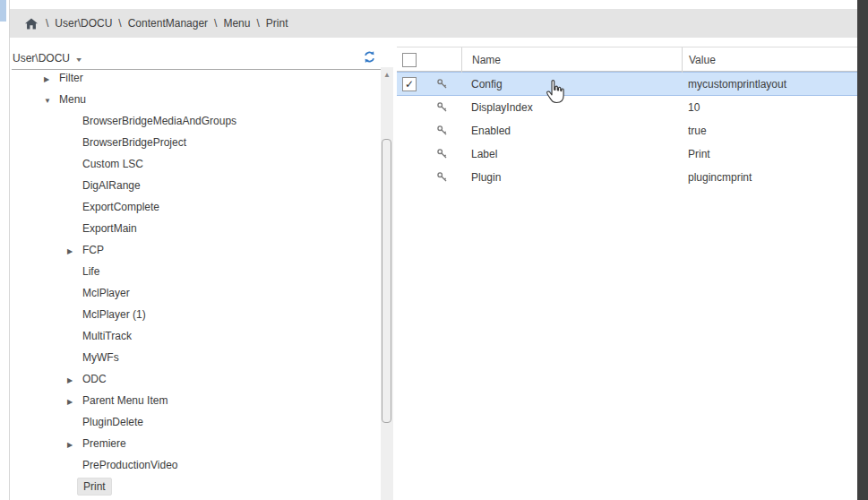  I want to click on tree-item-browserbridgeproject: BrowserBridgeProject, so click(194, 142).